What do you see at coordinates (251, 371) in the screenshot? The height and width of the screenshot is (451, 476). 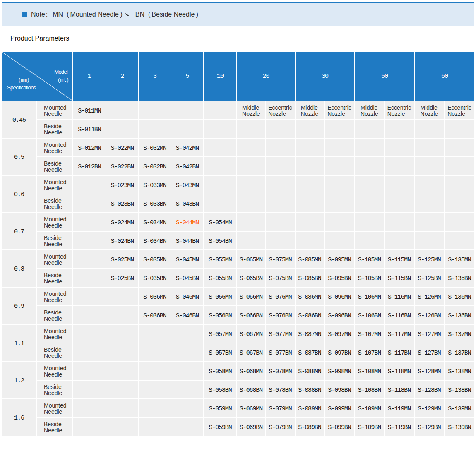 I see `model-code-cell: S-068MN` at bounding box center [251, 371].